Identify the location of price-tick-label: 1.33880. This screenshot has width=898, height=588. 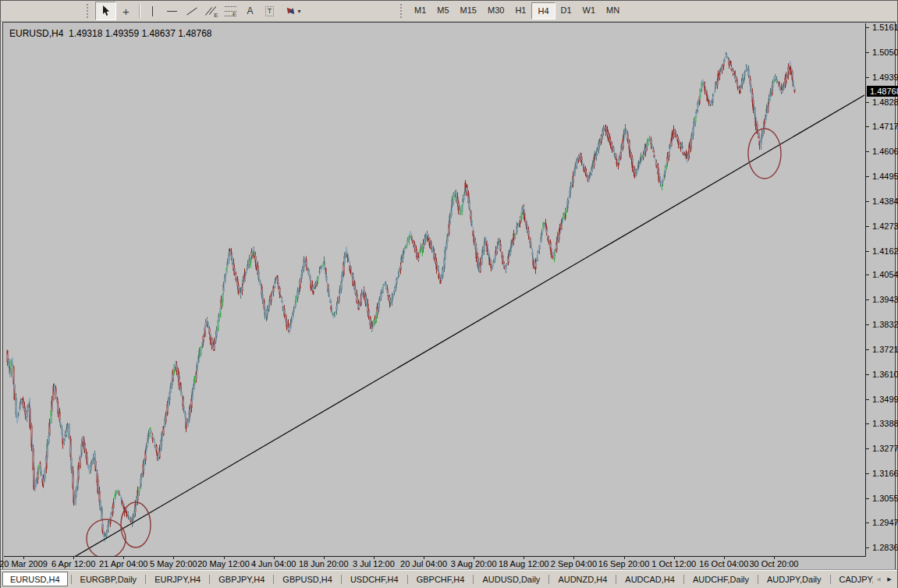
(885, 423).